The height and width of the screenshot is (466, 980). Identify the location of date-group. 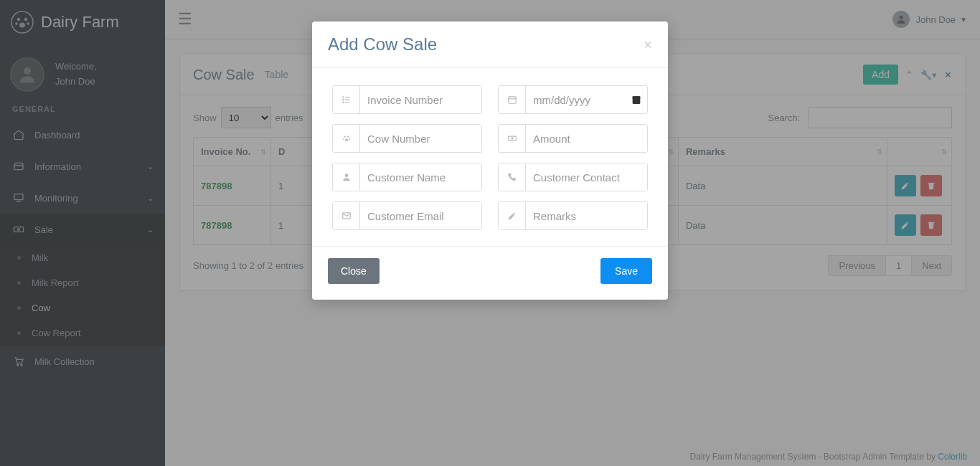
(573, 100).